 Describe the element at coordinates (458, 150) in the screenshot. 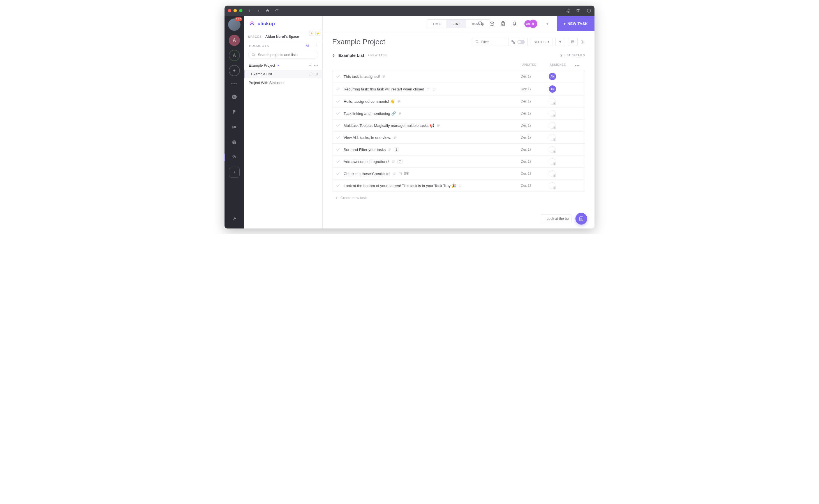

I see `task-row: Sort and Filter your tasks1Dec 17` at that location.